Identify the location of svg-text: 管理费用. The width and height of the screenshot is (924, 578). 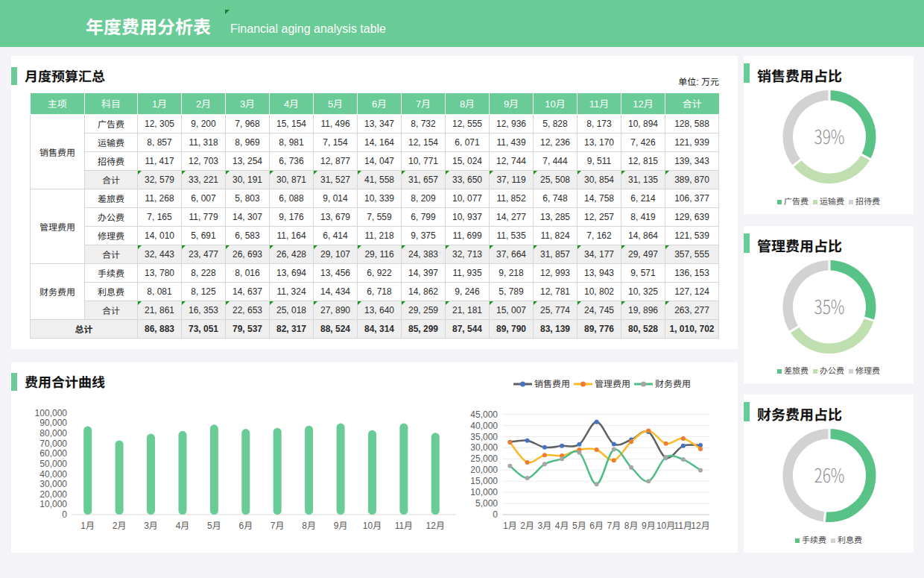
(613, 384).